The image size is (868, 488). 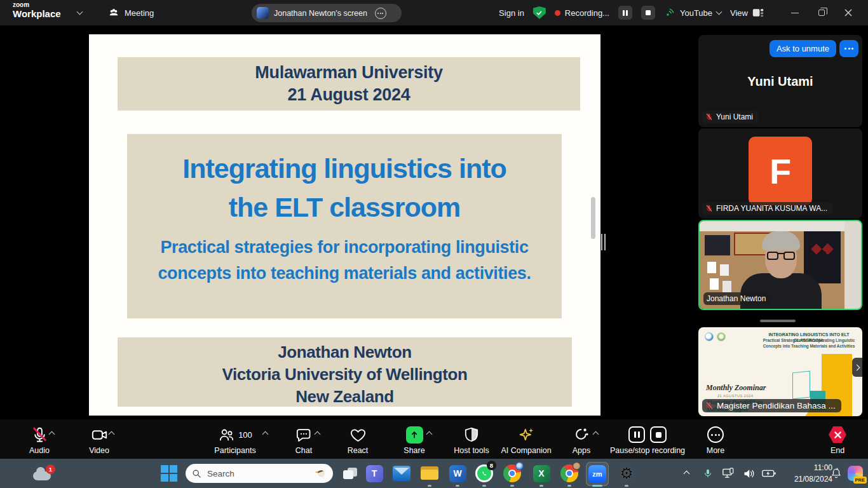 What do you see at coordinates (430, 435) in the screenshot?
I see `share-options-chevron` at bounding box center [430, 435].